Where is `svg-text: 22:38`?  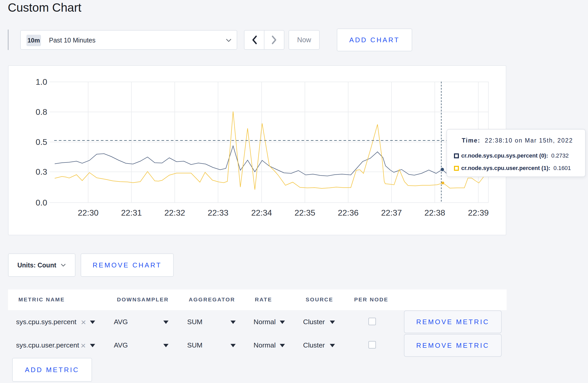 svg-text: 22:38 is located at coordinates (435, 213).